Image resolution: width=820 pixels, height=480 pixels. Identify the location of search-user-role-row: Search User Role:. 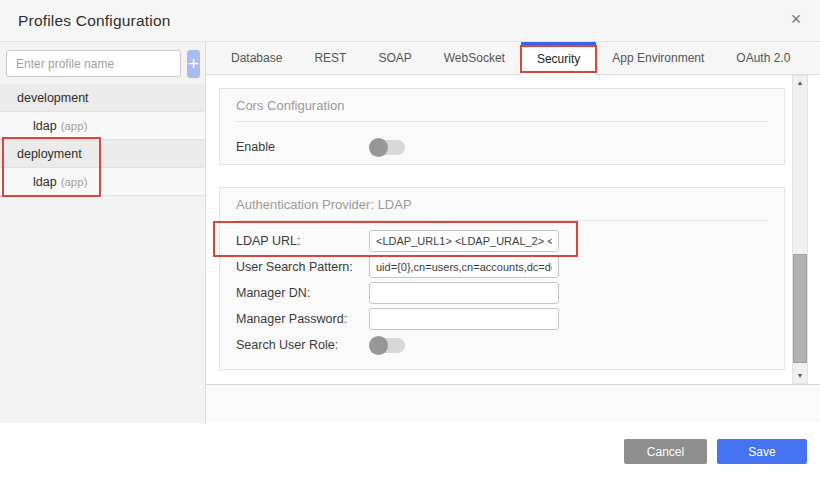
(502, 345).